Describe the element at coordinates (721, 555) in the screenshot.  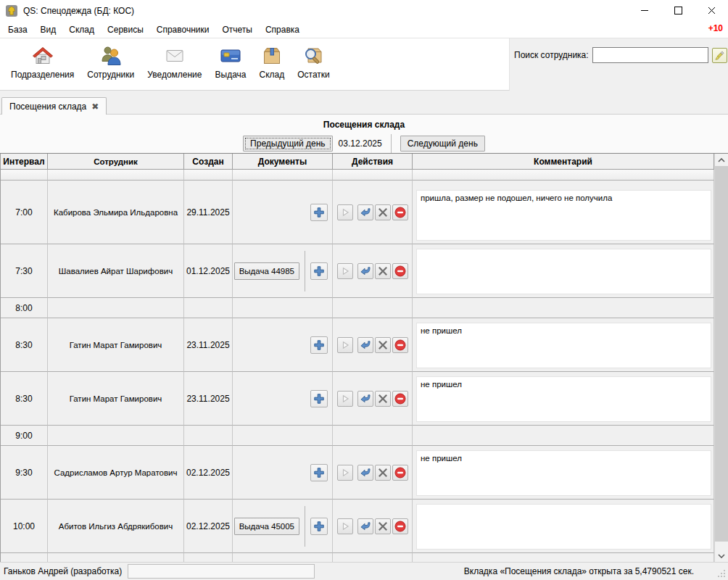
I see `scroll-down-button` at that location.